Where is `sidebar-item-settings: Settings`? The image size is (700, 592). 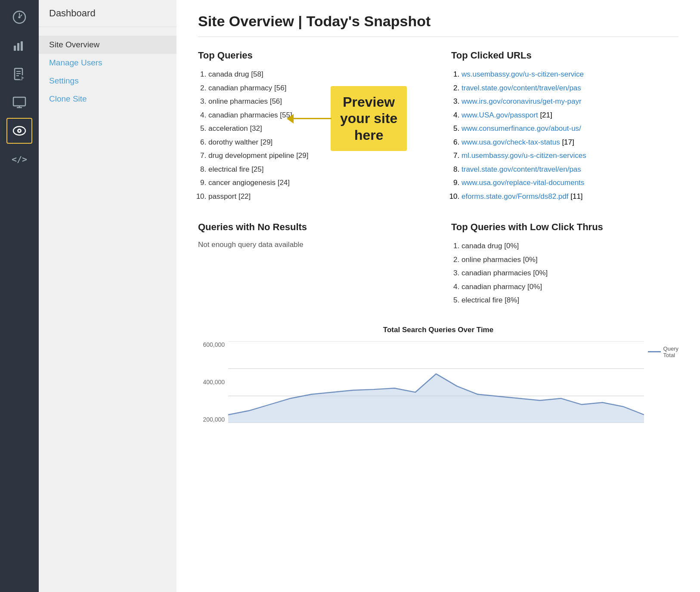
sidebar-item-settings: Settings is located at coordinates (108, 81).